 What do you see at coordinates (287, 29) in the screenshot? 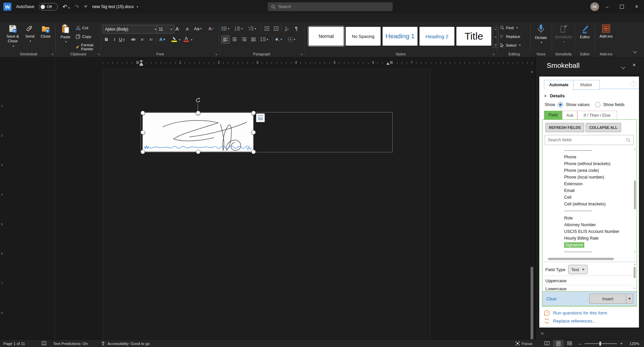
I see `sort-icon: AZ↓` at bounding box center [287, 29].